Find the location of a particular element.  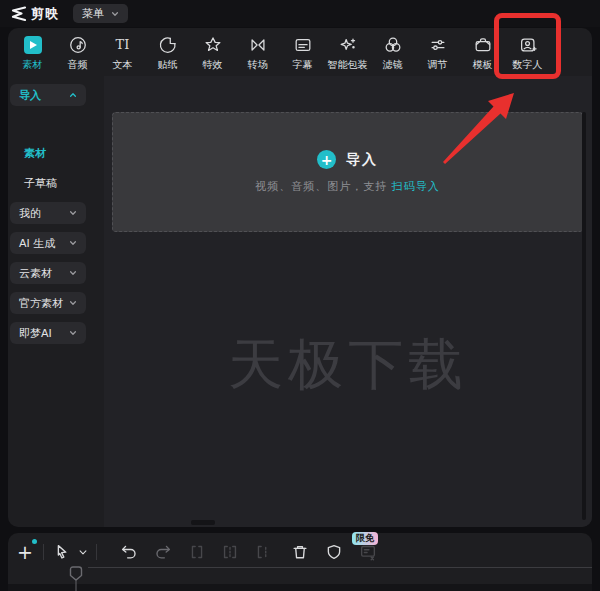

tab-digital-human: 数字人 is located at coordinates (528, 52).